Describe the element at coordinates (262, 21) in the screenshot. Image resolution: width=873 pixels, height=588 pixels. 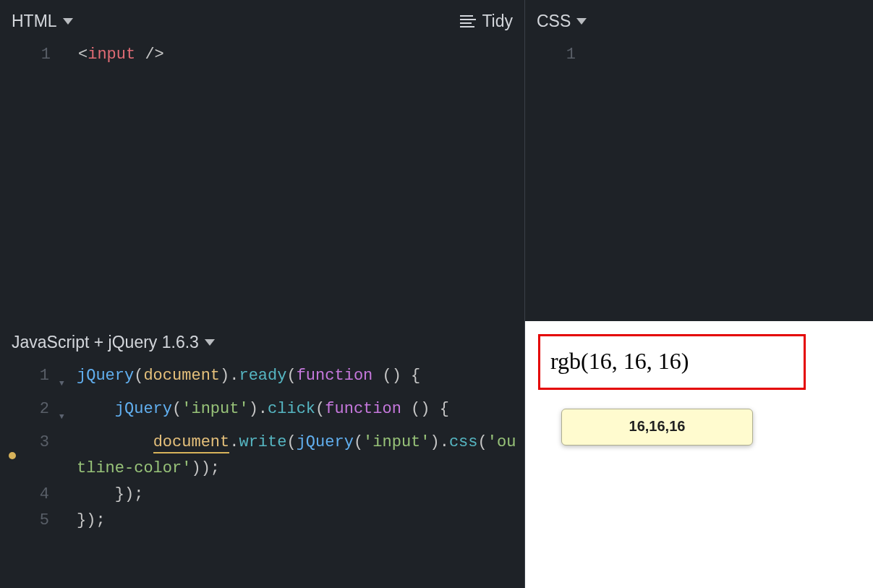
I see `html-panel-header: HTML Tidy` at that location.